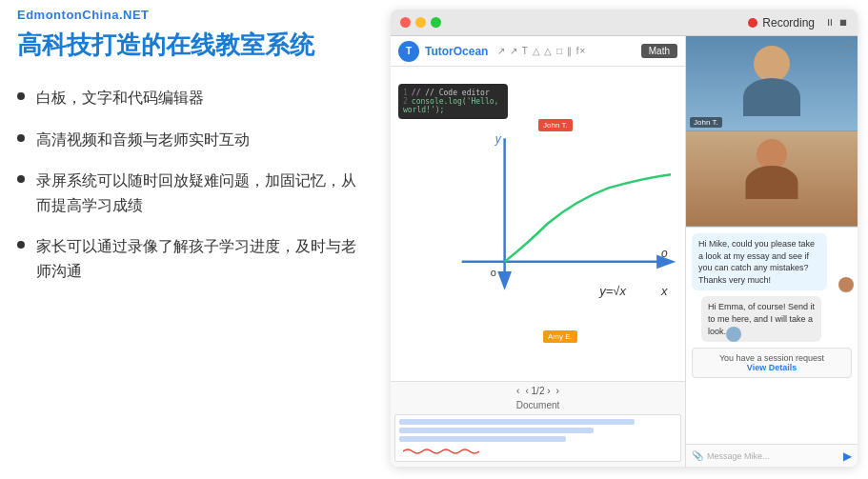 Image resolution: width=868 pixels, height=479 pixels. Describe the element at coordinates (518, 390) in the screenshot. I see `prev-page-button: ‹` at that location.